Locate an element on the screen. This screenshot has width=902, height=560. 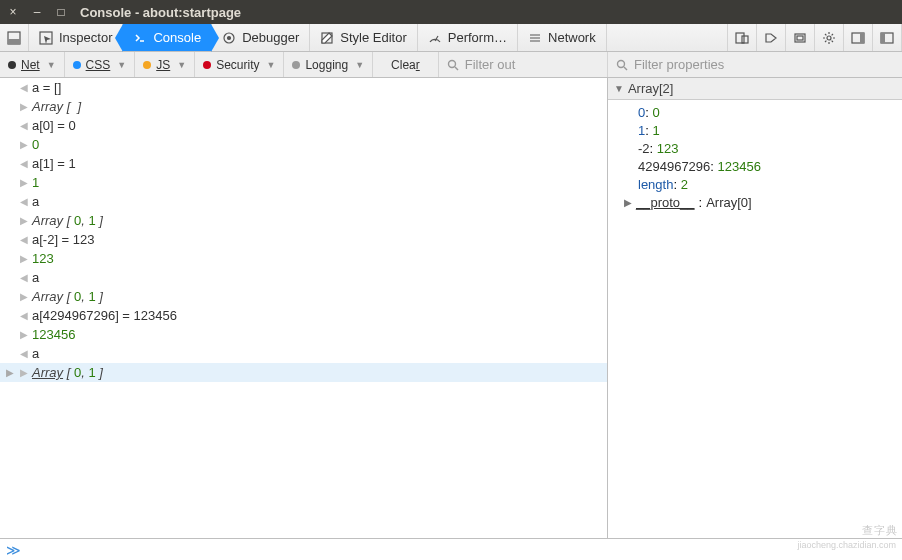
console-output-row: ▶▶1 is located at coordinates (304, 182).